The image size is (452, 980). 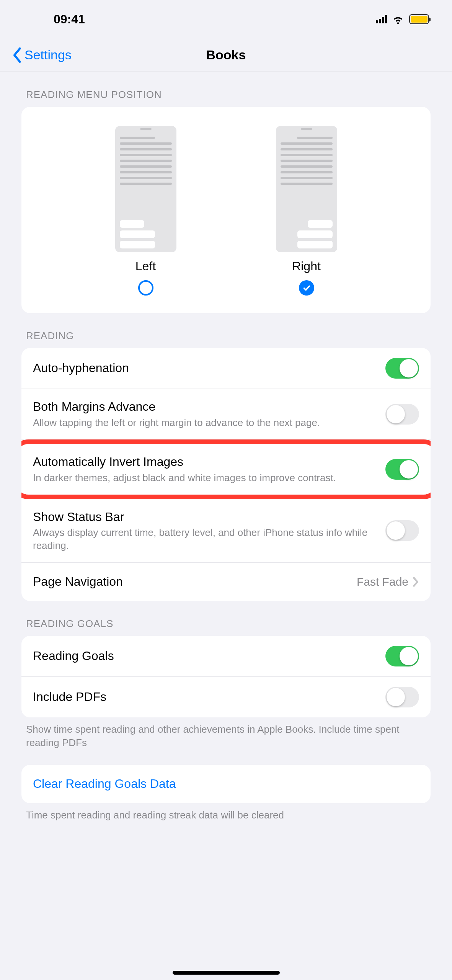 What do you see at coordinates (416, 582) in the screenshot?
I see `chevron-right-icon` at bounding box center [416, 582].